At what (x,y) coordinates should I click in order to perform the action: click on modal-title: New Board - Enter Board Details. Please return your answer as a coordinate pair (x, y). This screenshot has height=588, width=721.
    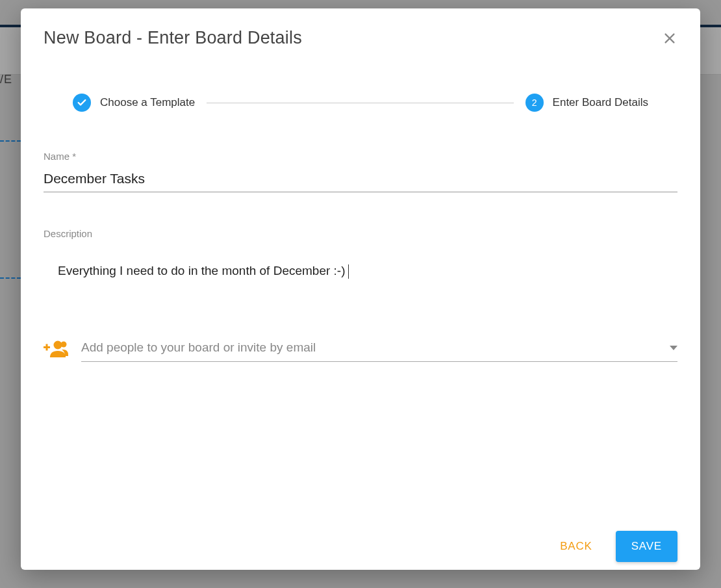
    Looking at the image, I should click on (173, 38).